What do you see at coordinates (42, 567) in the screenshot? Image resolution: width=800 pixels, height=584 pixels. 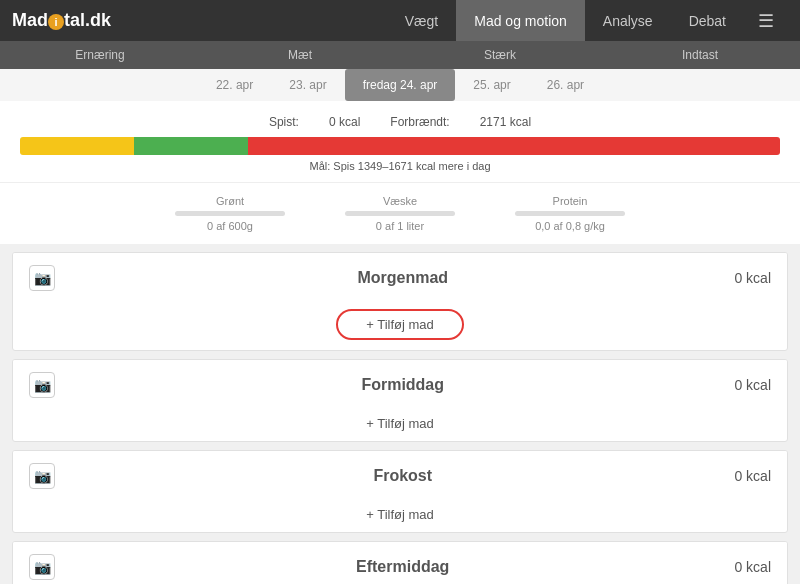 I see `camera-icon-eftermiddag: 📷` at bounding box center [42, 567].